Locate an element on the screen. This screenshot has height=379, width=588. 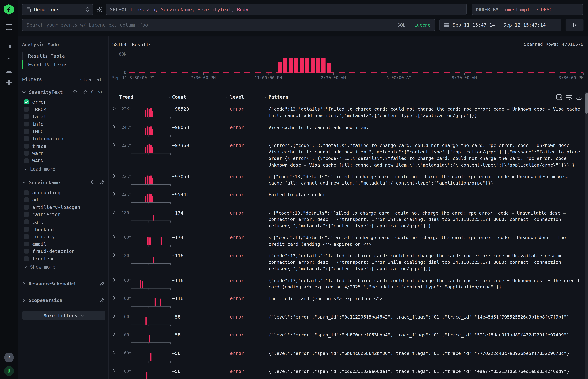
code-view-icon is located at coordinates (559, 97).